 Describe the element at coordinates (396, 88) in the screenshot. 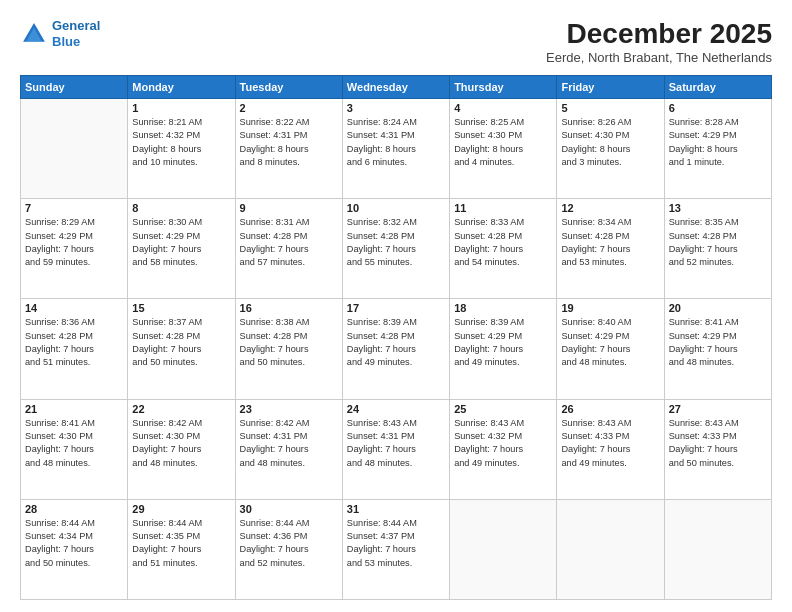

I see `weekday-wednesday: Wednesday` at that location.